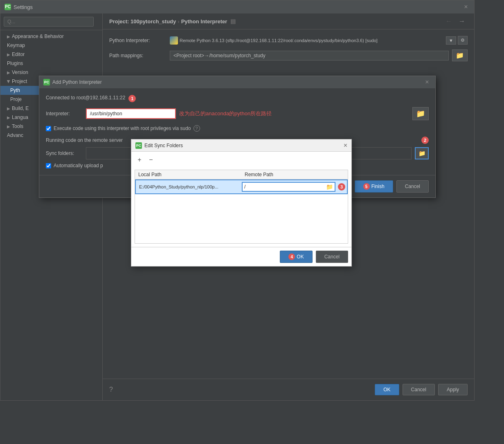  Describe the element at coordinates (374, 186) in the screenshot. I see `finish-button: 5 Finish` at that location.